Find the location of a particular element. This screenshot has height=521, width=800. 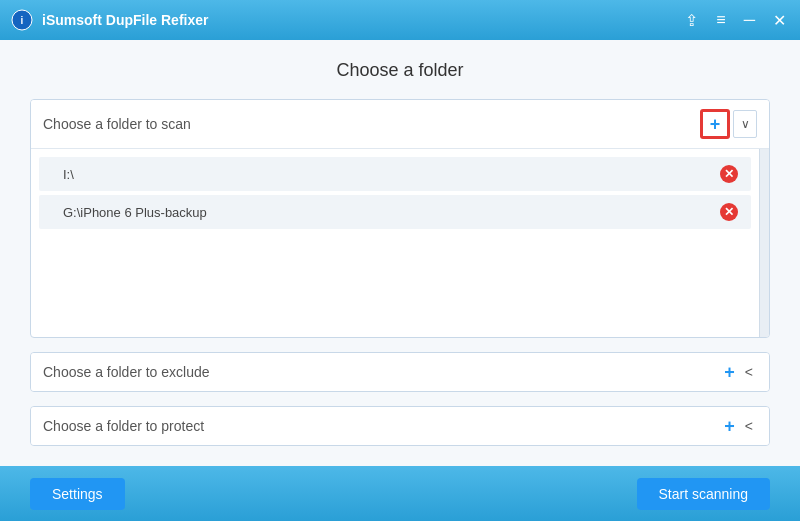

menu-icon: ≡ is located at coordinates (720, 20).